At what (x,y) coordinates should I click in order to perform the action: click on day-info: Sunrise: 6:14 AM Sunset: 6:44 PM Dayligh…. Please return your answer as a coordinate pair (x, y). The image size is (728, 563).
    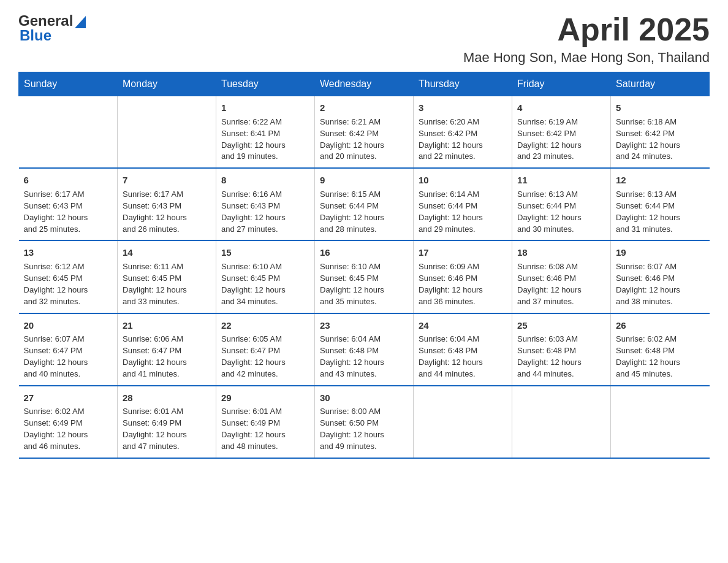
    Looking at the image, I should click on (463, 212).